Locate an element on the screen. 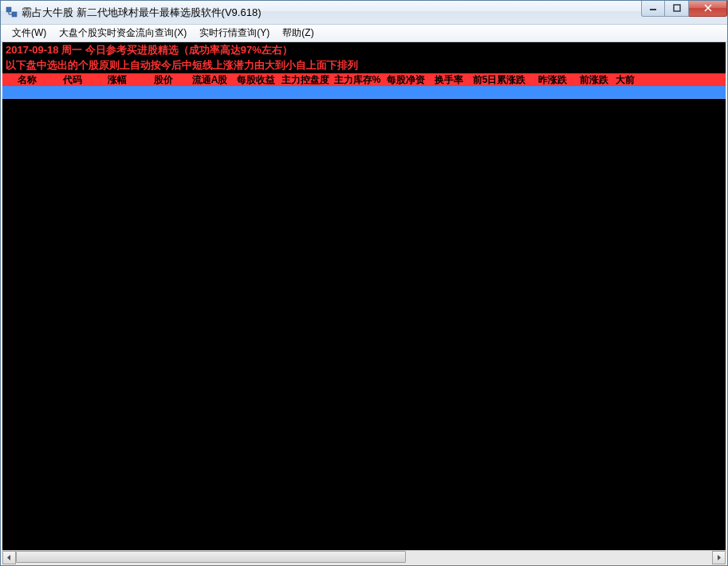 This screenshot has height=566, width=728. menu-market-query: 大盘个股实时资金流向查询(X) is located at coordinates (123, 33).